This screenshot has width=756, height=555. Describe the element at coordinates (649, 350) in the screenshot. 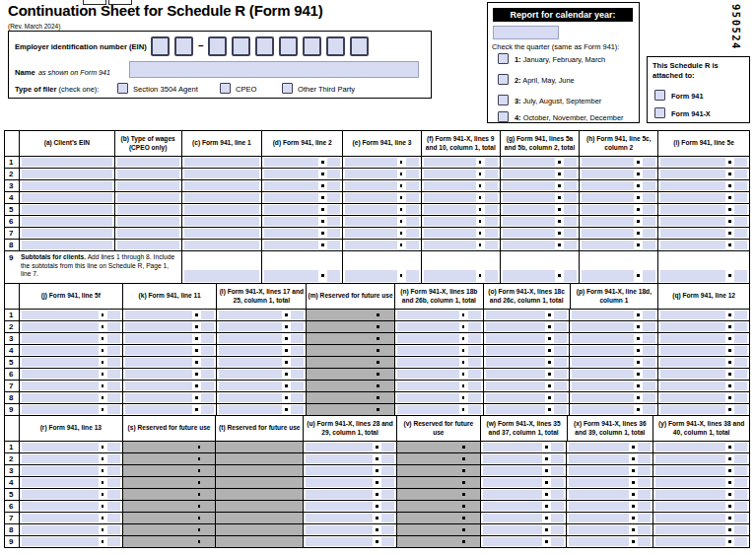

I see `field-p4-cents` at that location.